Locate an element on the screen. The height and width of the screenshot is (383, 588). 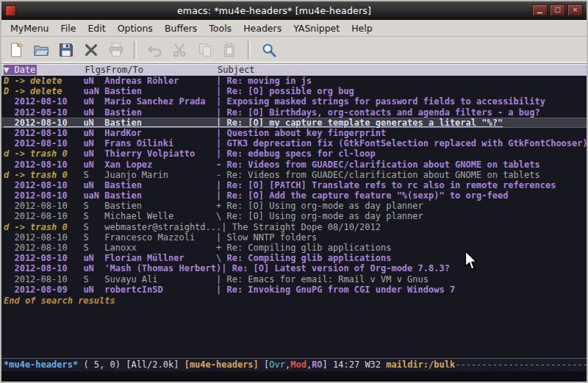
menu-yasnippet: YASnippet is located at coordinates (316, 28).